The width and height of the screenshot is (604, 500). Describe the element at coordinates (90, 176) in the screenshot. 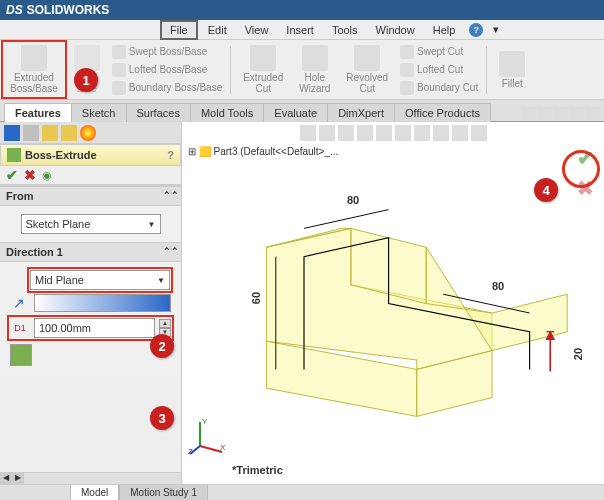

I see `confirm-row: ✔ ✖ ◉` at that location.